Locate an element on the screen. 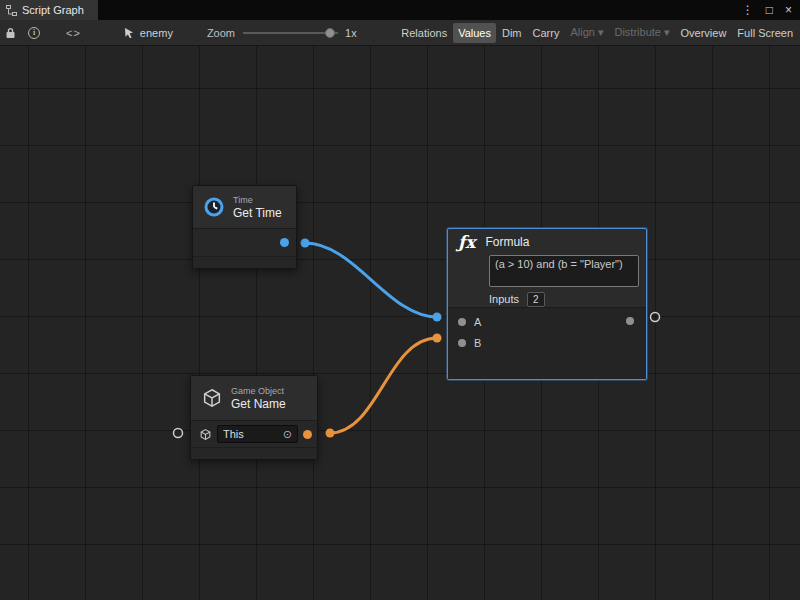  formula-inputs-label: Inputs is located at coordinates (504, 299).